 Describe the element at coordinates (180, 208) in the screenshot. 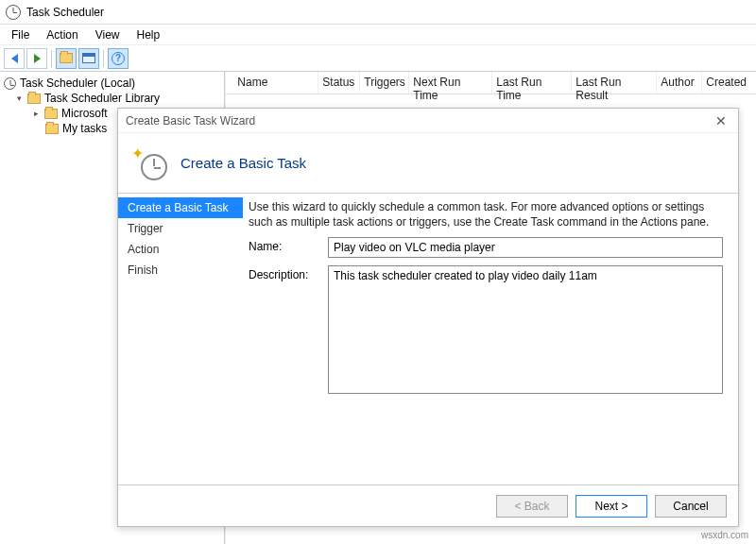

I see `step-create: Create a Basic Task` at that location.